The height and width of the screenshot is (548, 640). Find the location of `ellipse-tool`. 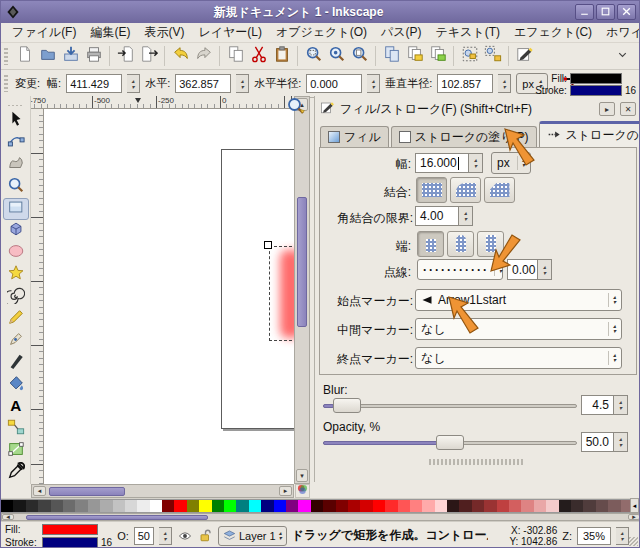

ellipse-tool is located at coordinates (16, 253).